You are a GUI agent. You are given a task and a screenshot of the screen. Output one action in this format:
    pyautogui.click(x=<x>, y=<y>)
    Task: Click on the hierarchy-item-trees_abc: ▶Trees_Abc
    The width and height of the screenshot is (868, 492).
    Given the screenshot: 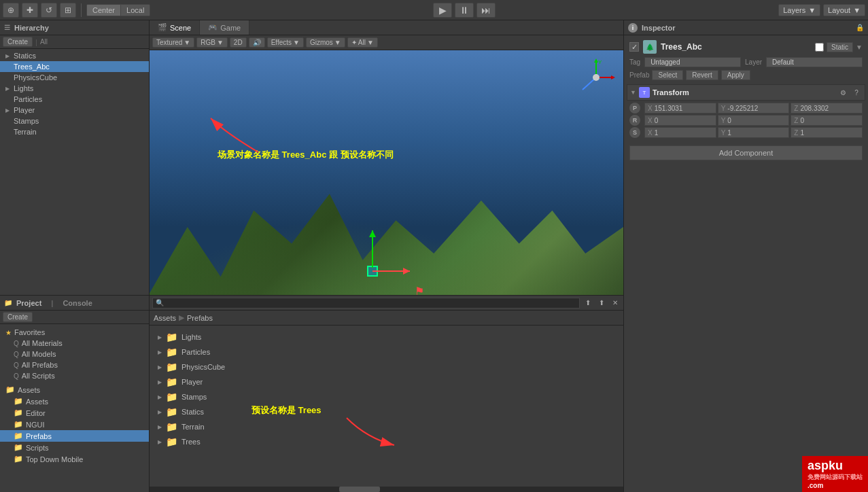 What is the action you would take?
    pyautogui.click(x=75, y=67)
    